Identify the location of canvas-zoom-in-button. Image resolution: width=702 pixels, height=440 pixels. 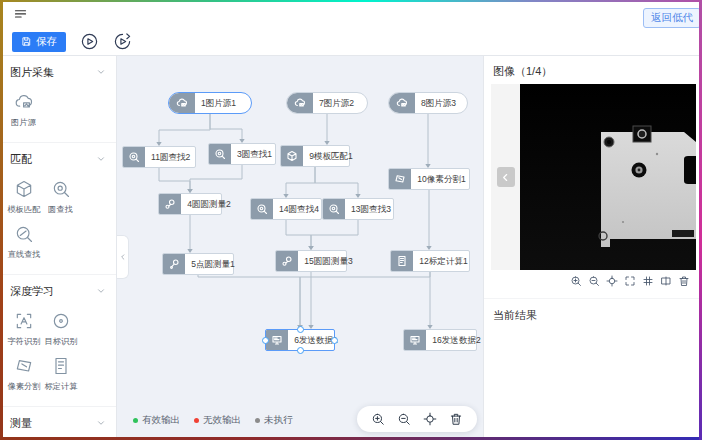
(378, 419).